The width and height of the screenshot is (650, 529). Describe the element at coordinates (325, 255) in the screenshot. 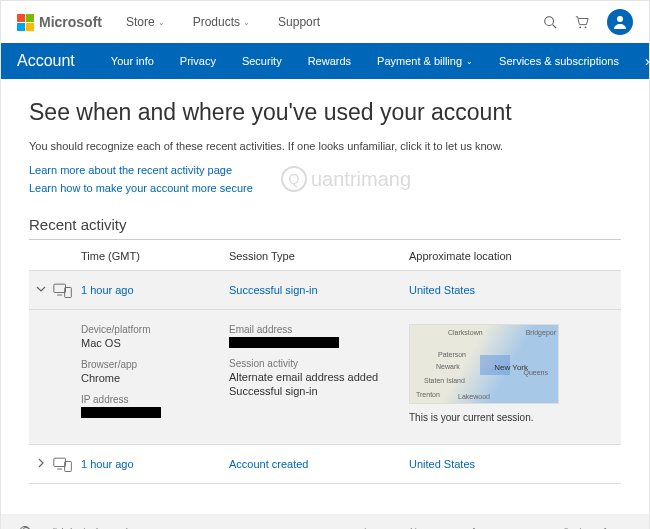

I see `activity-header-row: Time (GMT) Session Type Approximate loca…` at that location.